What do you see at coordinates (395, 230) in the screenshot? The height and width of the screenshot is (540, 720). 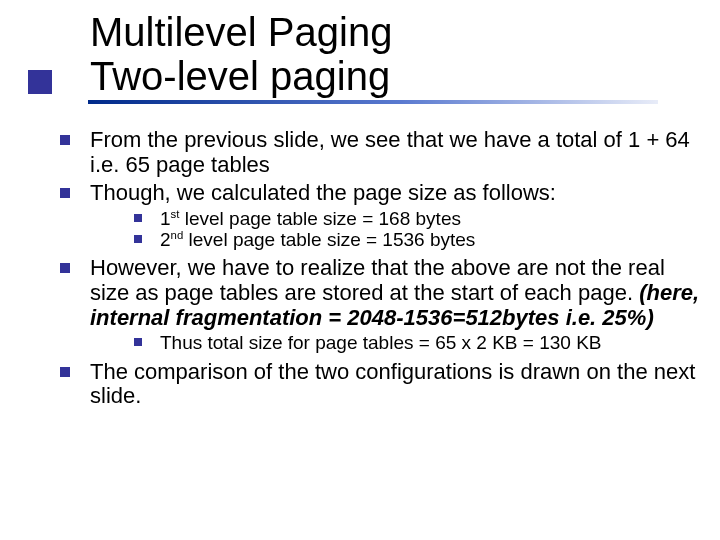 I see `bullet-2-sublist: 1st level page table size = 168 bytes 2n…` at bounding box center [395, 230].